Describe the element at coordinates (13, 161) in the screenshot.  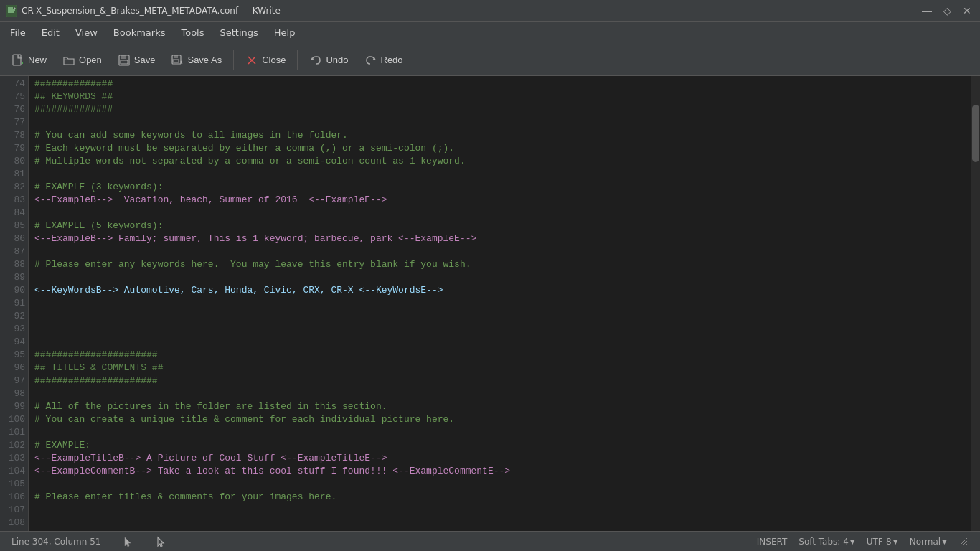
I see `line-num: 80` at that location.